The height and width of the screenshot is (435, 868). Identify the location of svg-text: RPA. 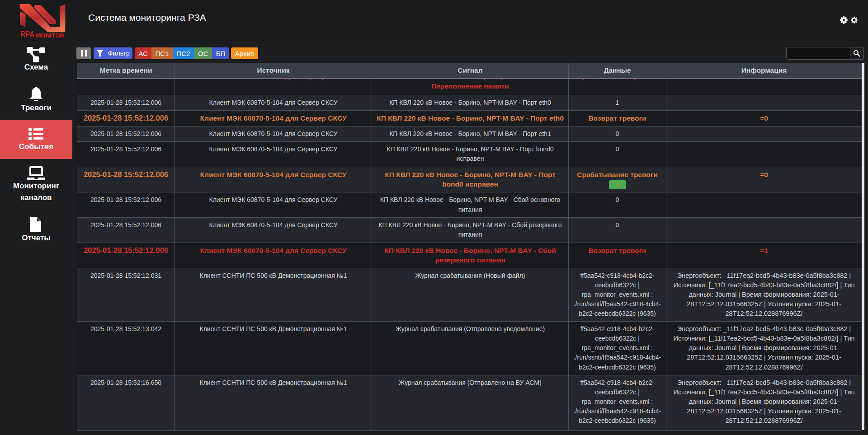
(27, 34).